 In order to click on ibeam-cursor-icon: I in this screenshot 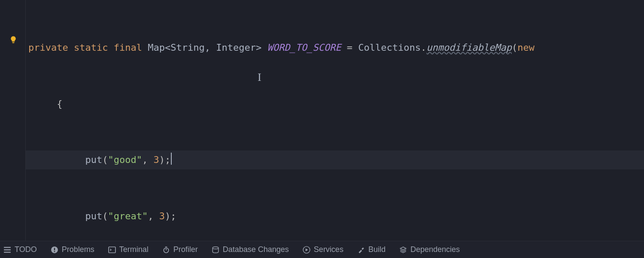, I will do `click(259, 77)`.